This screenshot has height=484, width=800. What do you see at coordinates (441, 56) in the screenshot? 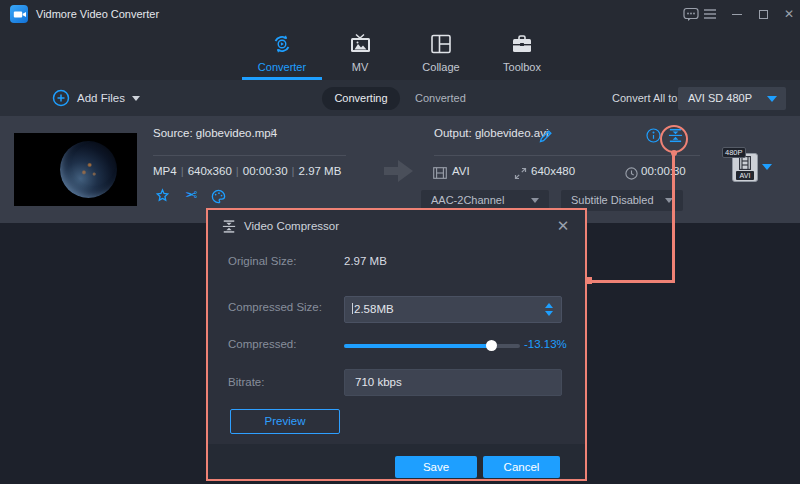
I see `tab-collage: Collage` at bounding box center [441, 56].